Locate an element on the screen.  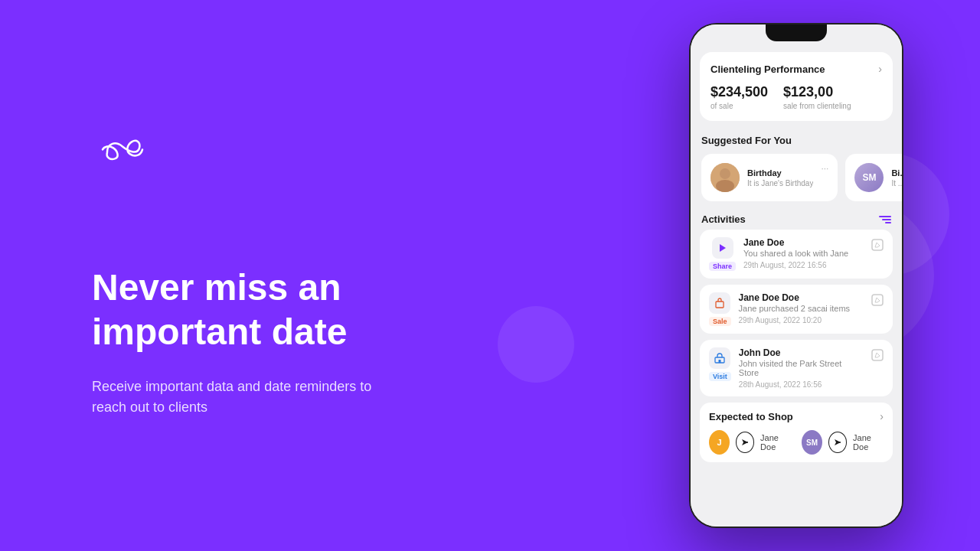
performance-header: Clienteling Performance › is located at coordinates (796, 69).